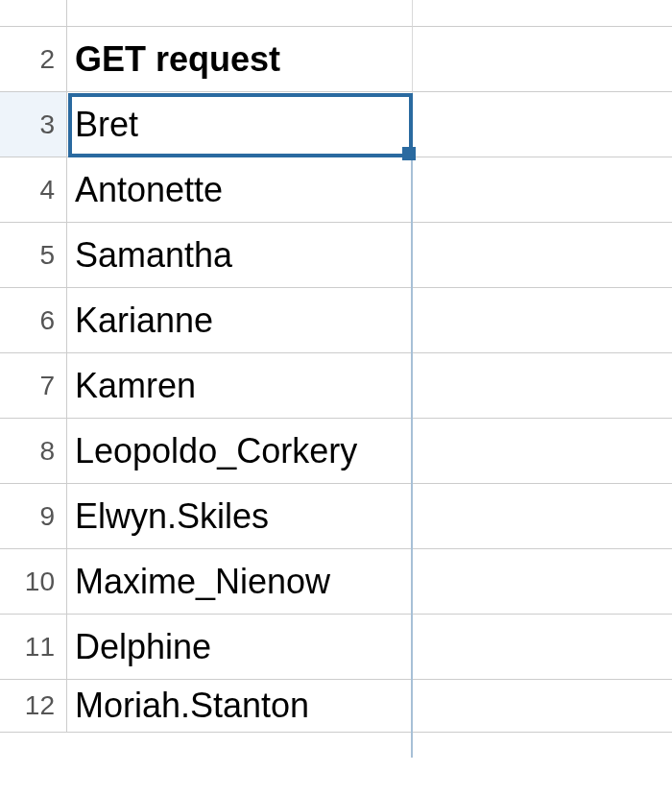  What do you see at coordinates (240, 707) in the screenshot?
I see `cell: Moriah.Stanton` at bounding box center [240, 707].